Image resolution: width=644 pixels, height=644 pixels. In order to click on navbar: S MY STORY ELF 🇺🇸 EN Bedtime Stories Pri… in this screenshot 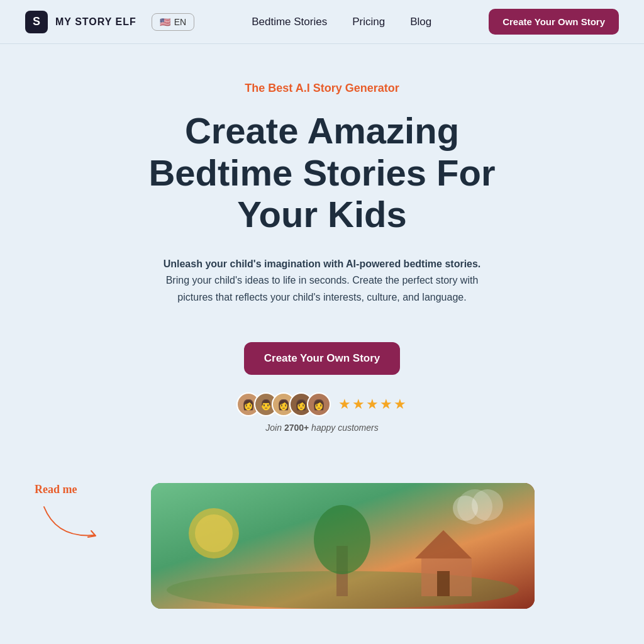, I will do `click(322, 22)`.